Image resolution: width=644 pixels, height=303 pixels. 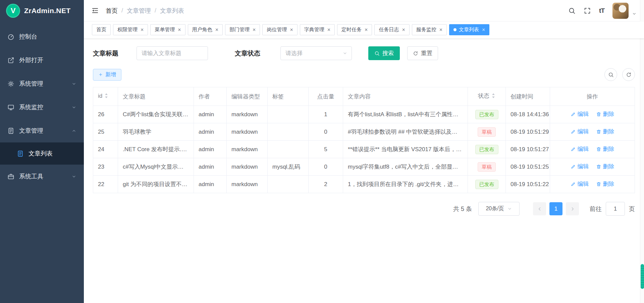 I want to click on tab-3: 用户角色×, so click(x=205, y=30).